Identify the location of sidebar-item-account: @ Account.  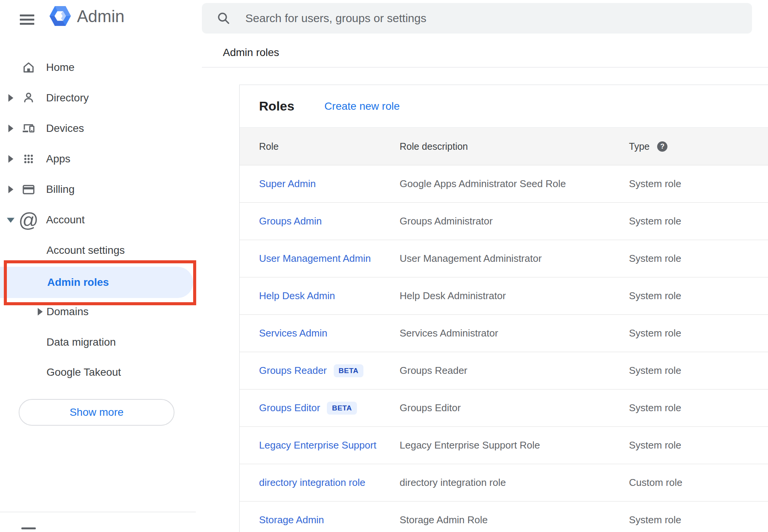
(98, 220).